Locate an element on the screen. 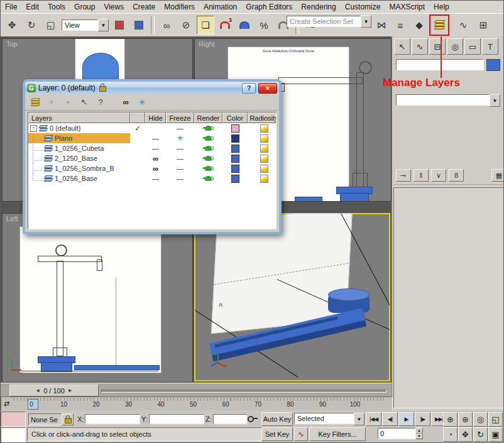  material-editor-icon: ◆ is located at coordinates (419, 25).